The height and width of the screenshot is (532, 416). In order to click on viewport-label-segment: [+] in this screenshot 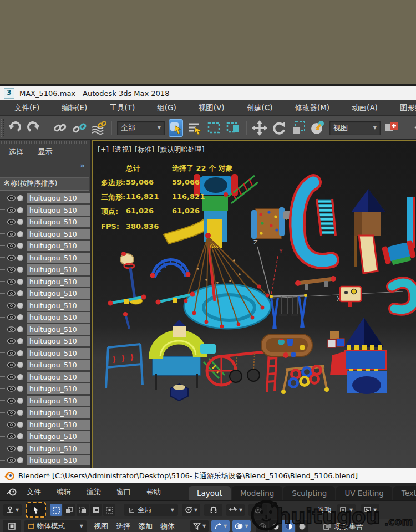, I will do `click(103, 150)`.